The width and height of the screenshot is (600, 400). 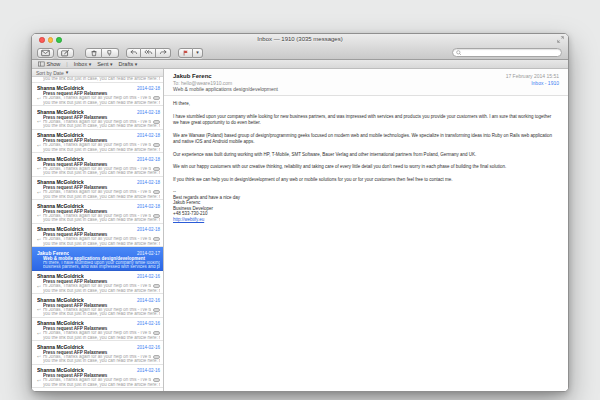 What do you see at coordinates (366, 206) in the screenshot?
I see `signature-block: --Best regards and have a nice dayJakub …` at bounding box center [366, 206].